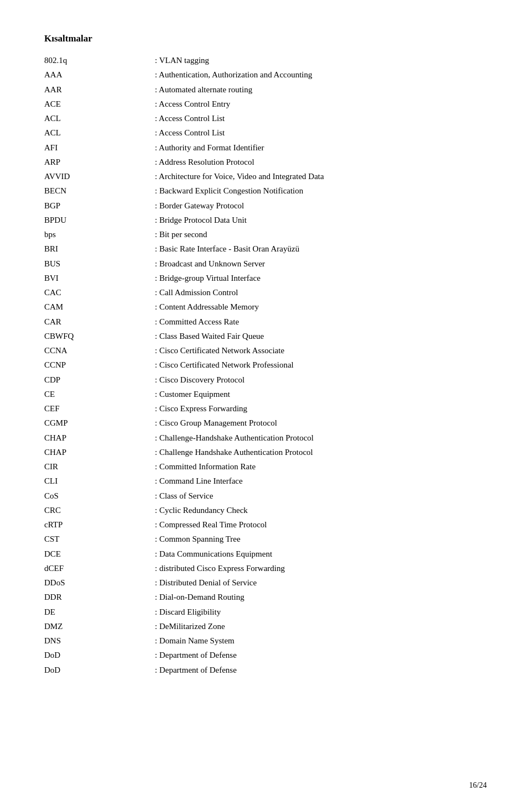 The height and width of the screenshot is (812, 531). I want to click on abbreviation-term: 802.1q, so click(100, 61).